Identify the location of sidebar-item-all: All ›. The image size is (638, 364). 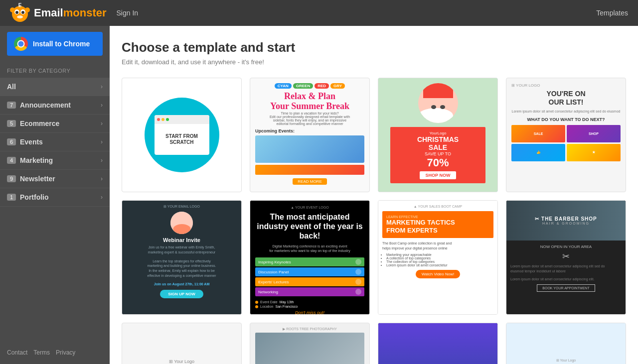
(55, 87).